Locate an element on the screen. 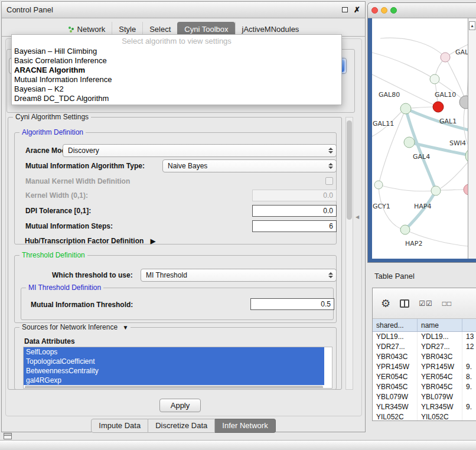 The height and width of the screenshot is (450, 476). node-label: HAP2 is located at coordinates (413, 243).